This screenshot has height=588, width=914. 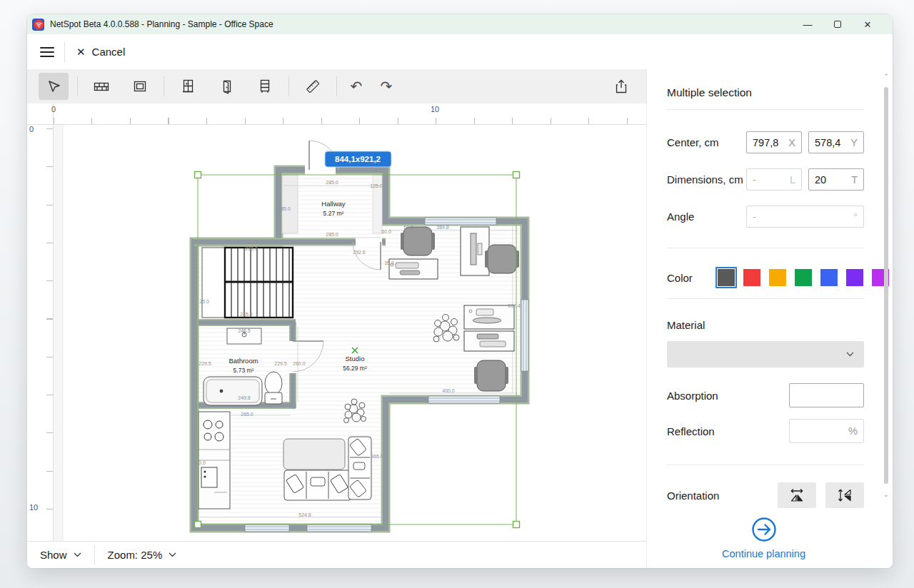 What do you see at coordinates (408, 227) in the screenshot?
I see `svg-text: 60.0` at bounding box center [408, 227].